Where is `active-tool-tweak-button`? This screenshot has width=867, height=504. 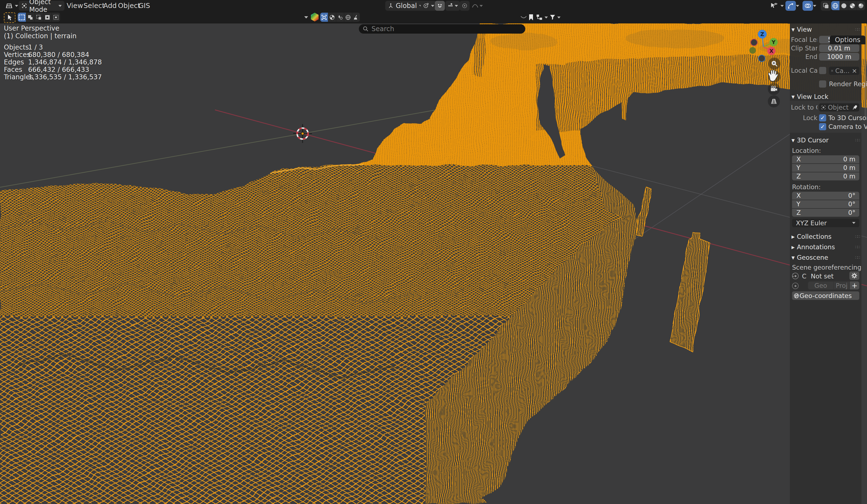
active-tool-tweak-button is located at coordinates (10, 18).